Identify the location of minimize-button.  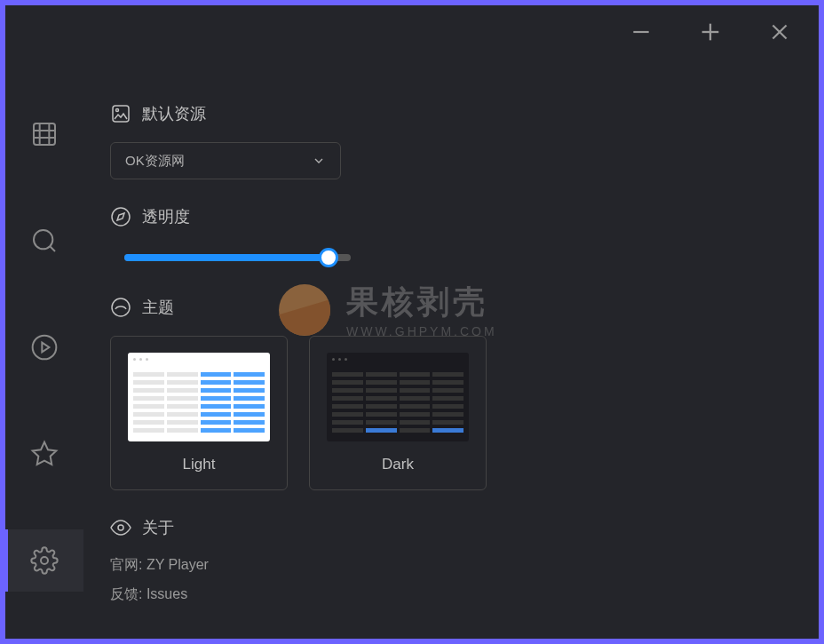
(641, 32).